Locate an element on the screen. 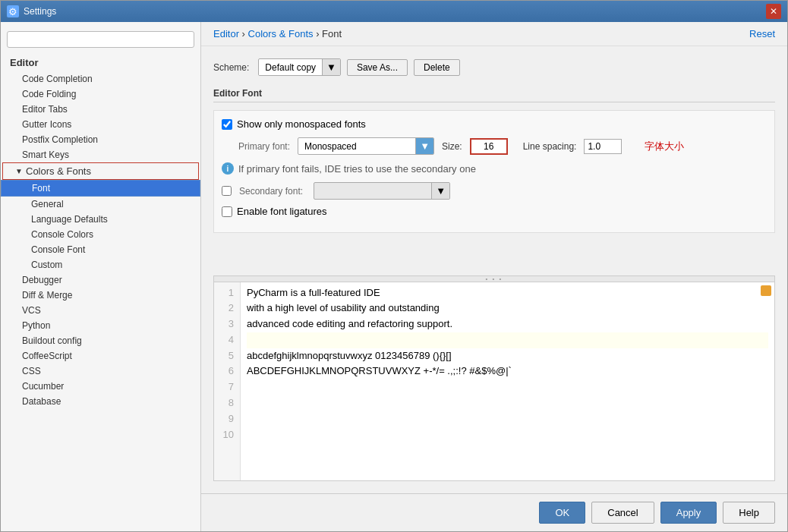  secondary-font-label: Secondary font: is located at coordinates (271, 191).